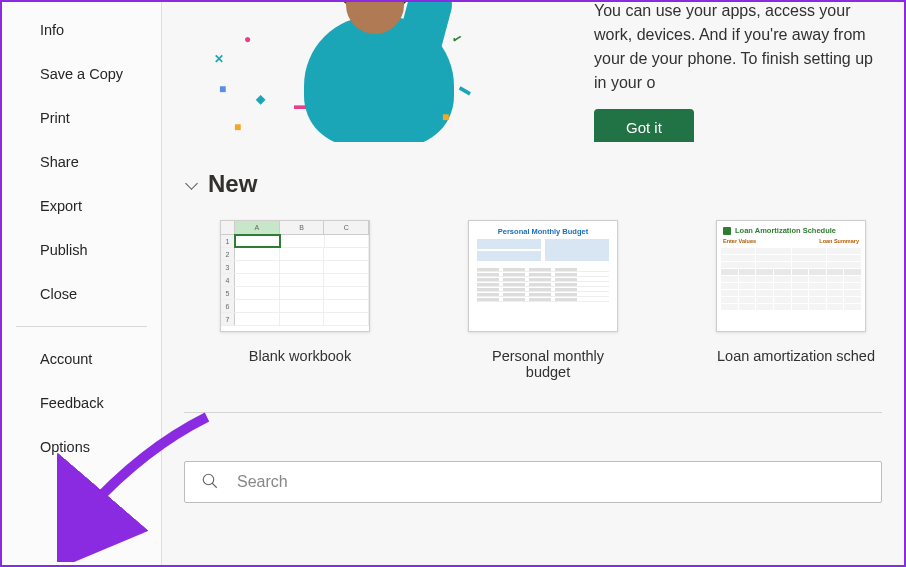 This screenshot has width=906, height=567. I want to click on chevron-down-icon, so click(191, 184).